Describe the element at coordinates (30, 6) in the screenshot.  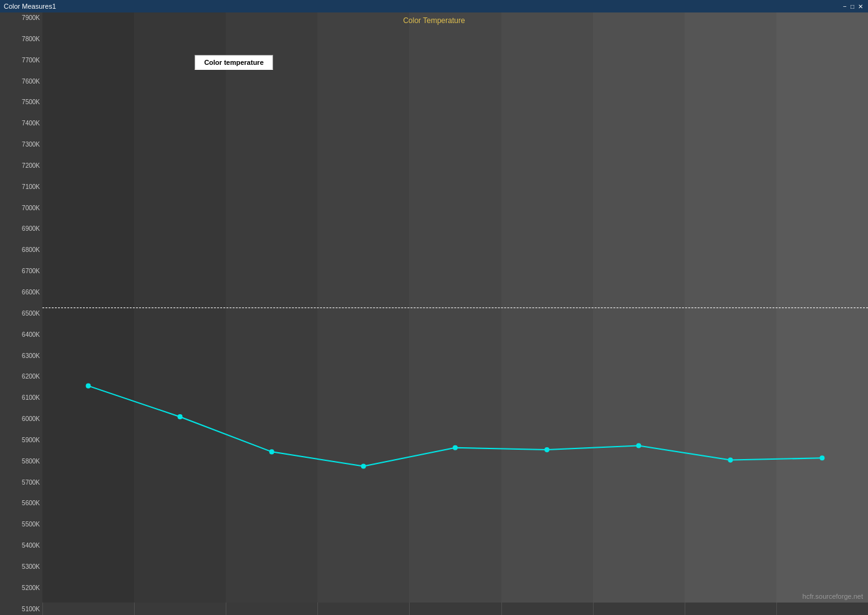
I see `mdi-title: Color Measures1` at that location.